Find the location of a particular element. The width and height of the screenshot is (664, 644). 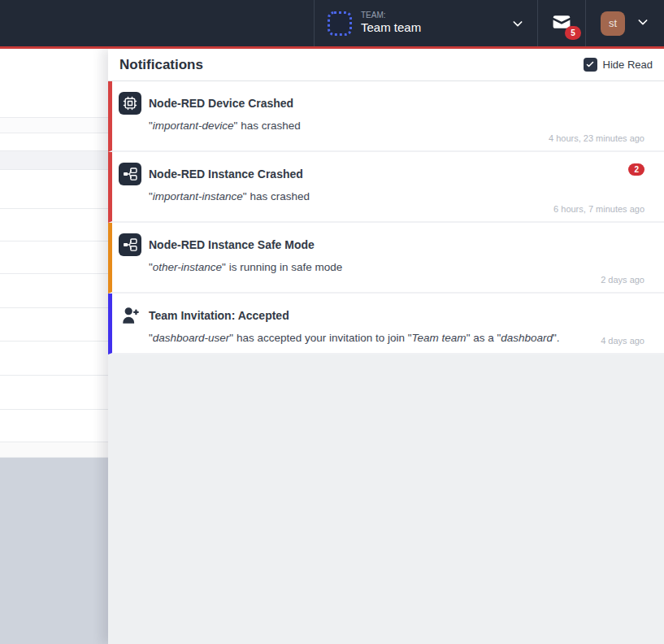

notification-timestamp: 4 hours, 23 minutes ago is located at coordinates (597, 138).